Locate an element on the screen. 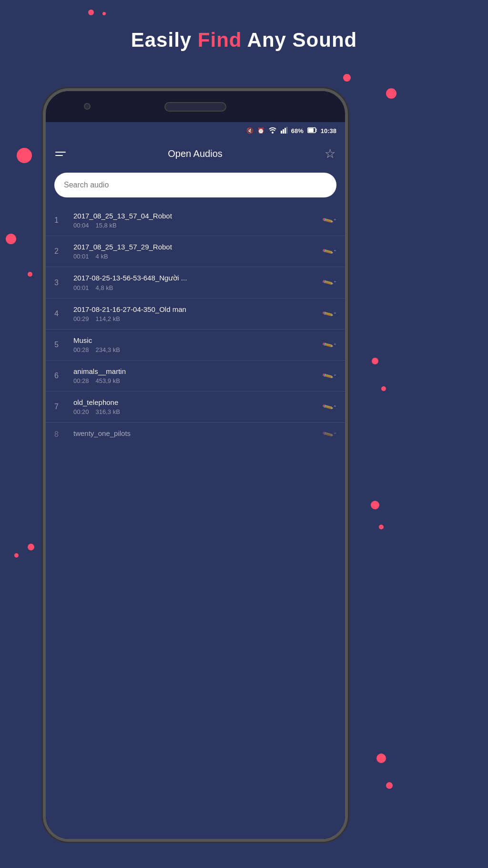 The height and width of the screenshot is (868, 488). item-meta: 00:20 316,3 kB is located at coordinates (198, 412).